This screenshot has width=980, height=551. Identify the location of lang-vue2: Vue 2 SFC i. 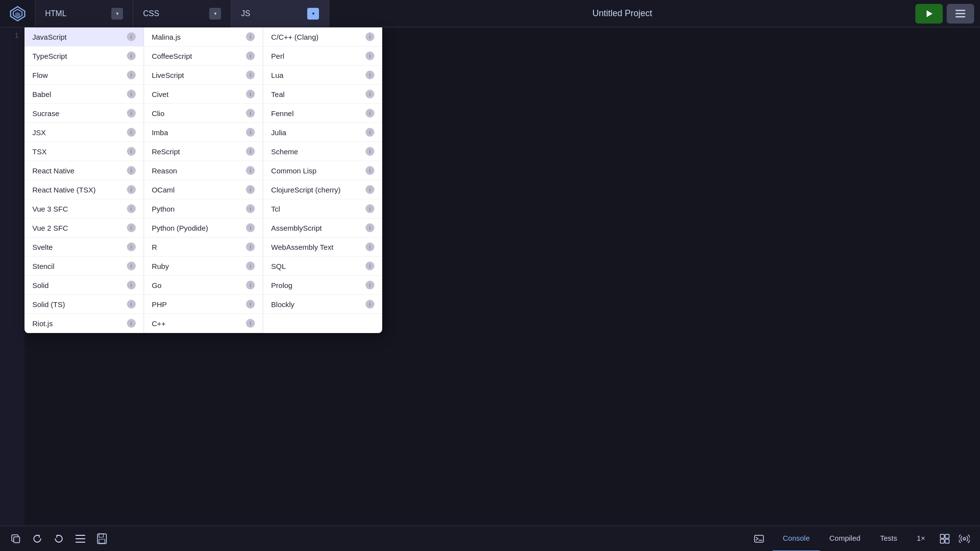
(84, 228).